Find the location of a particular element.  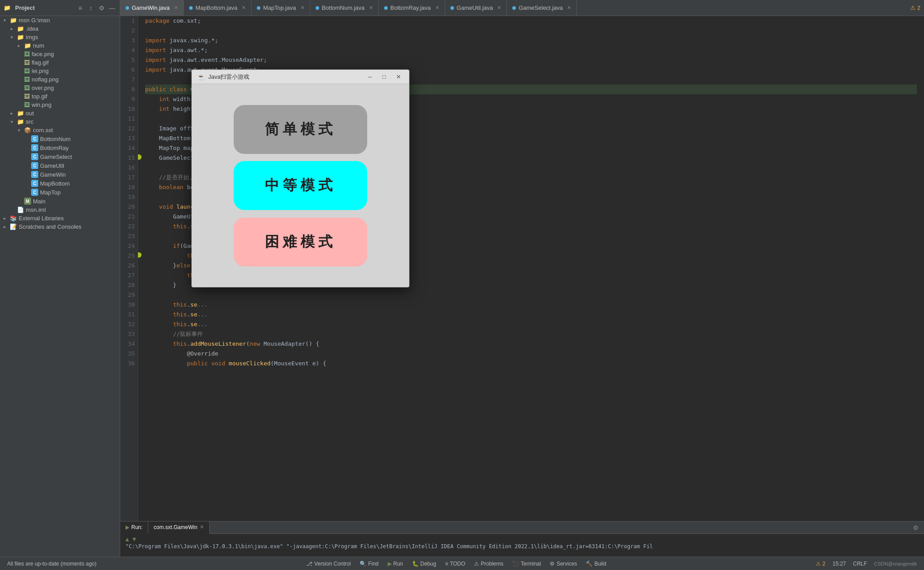

status-problems: ⚠ Problems is located at coordinates (489, 564).